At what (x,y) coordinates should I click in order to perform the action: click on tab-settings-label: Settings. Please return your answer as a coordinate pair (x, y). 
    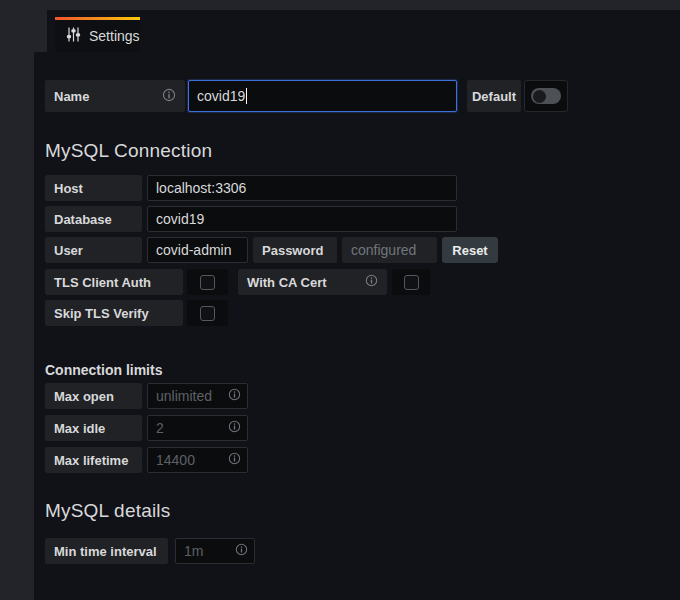
    Looking at the image, I should click on (114, 36).